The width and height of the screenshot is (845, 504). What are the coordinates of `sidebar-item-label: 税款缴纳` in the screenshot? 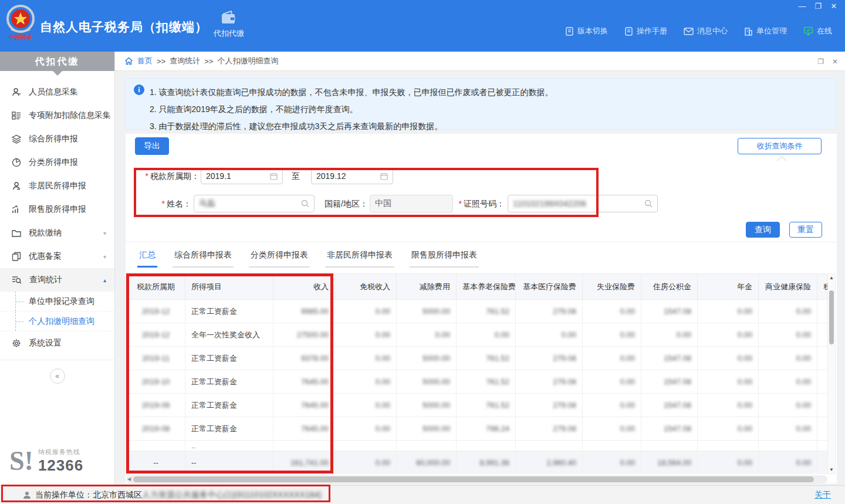 It's located at (45, 233).